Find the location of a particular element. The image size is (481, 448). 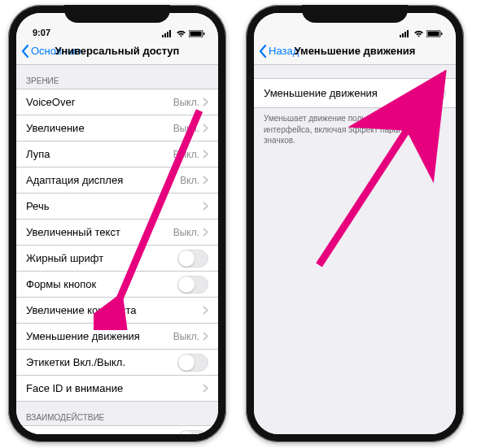

cell-label: Увеличение контраста is located at coordinates (81, 311).